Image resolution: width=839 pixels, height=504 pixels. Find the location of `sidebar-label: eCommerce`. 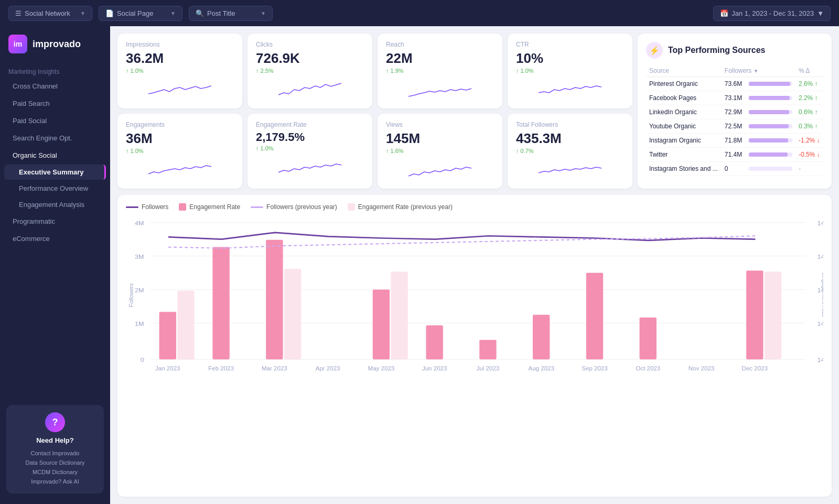

sidebar-label: eCommerce is located at coordinates (31, 239).